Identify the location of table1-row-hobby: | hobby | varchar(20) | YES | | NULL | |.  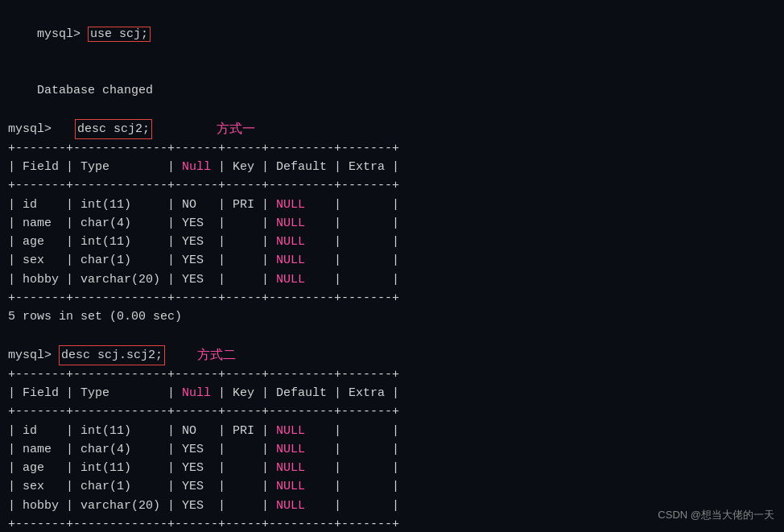
(392, 280).